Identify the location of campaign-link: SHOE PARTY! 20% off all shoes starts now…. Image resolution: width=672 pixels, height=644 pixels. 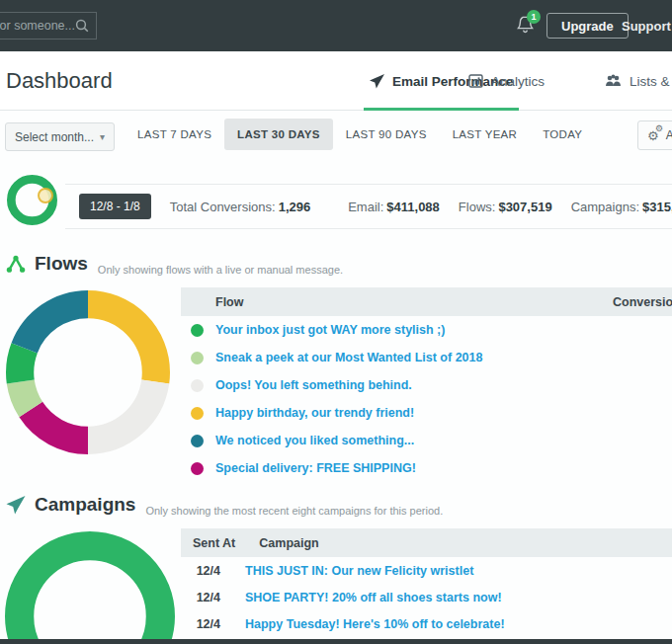
(374, 598).